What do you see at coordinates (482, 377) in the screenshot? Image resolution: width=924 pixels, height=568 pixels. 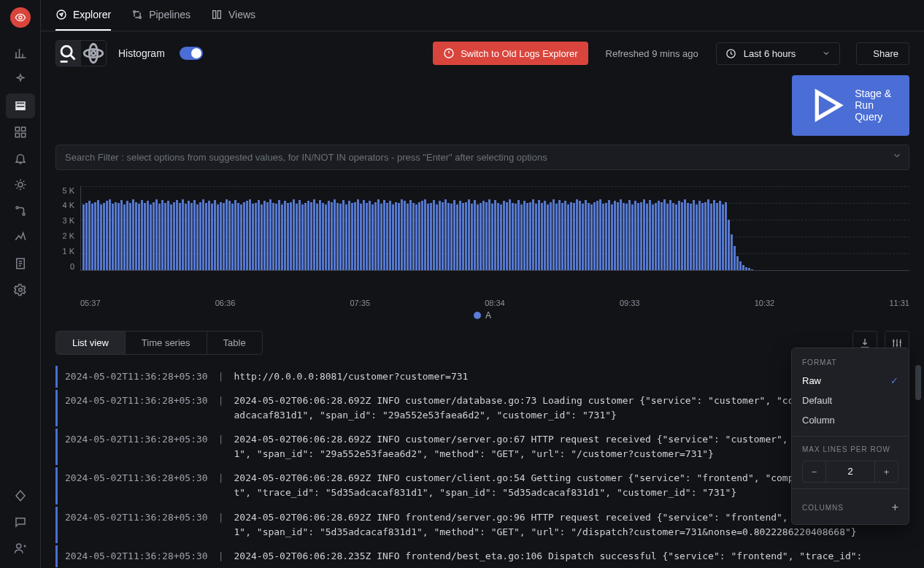 I see `log-row: 2024-05-02T11:36:28+05:30|http://0.0.0.0…` at bounding box center [482, 377].